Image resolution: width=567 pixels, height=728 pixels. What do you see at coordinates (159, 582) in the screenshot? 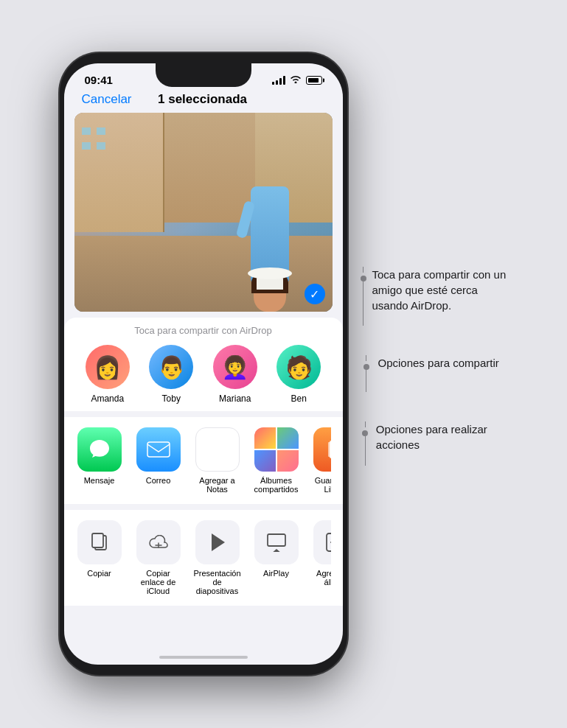
I see `icloud-link-label: Copiar enlace de iCloud` at bounding box center [159, 582].